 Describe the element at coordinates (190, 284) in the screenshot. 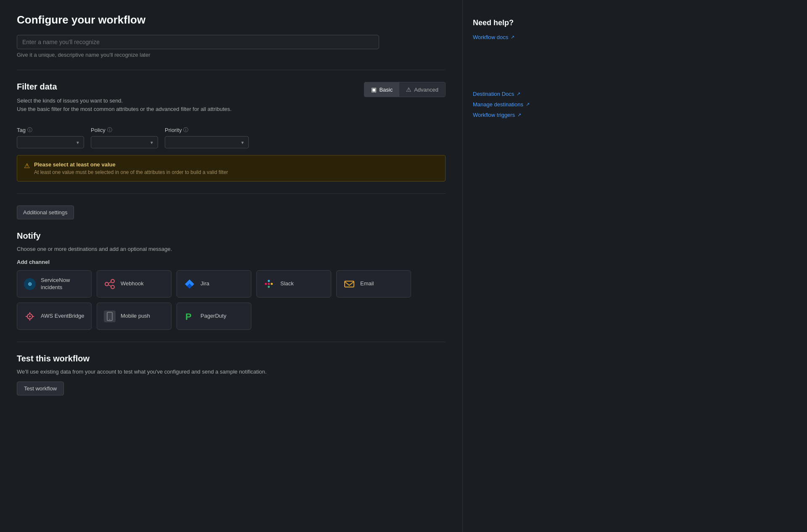

I see `jira-icon` at that location.